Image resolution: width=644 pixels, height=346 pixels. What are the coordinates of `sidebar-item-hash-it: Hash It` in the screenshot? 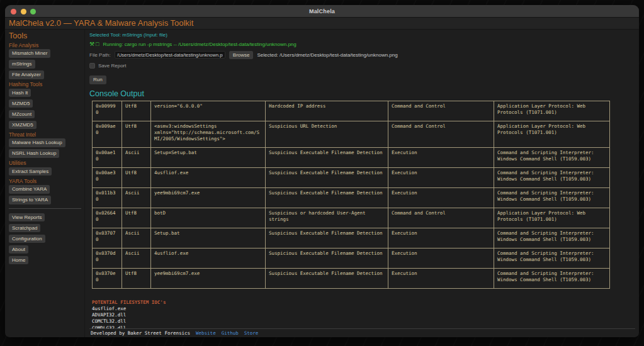 It's located at (20, 93).